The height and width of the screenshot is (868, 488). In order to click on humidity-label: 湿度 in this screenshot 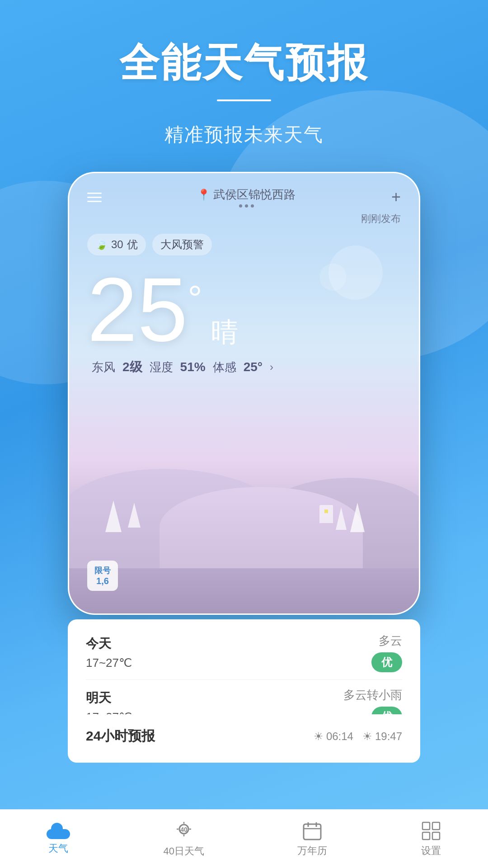, I will do `click(161, 367)`.